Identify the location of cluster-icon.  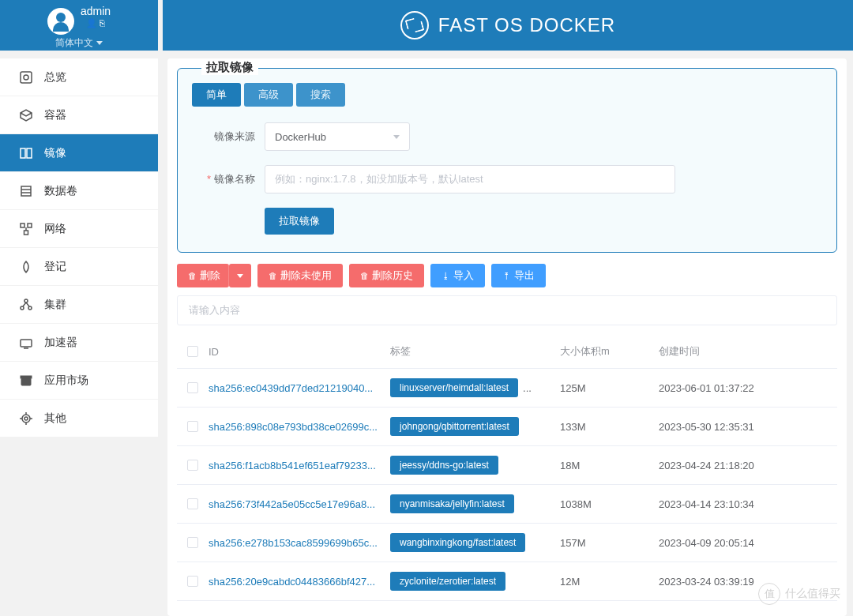
(26, 305).